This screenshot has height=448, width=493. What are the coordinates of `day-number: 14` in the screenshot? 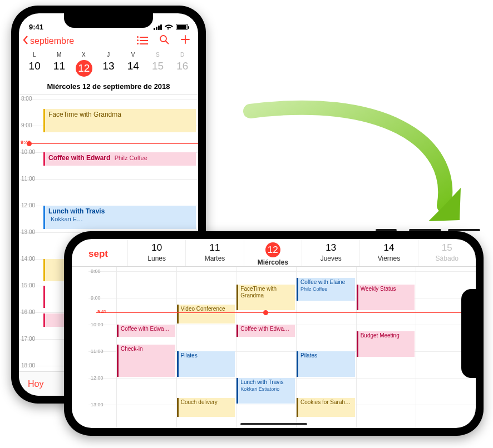 It's located at (388, 248).